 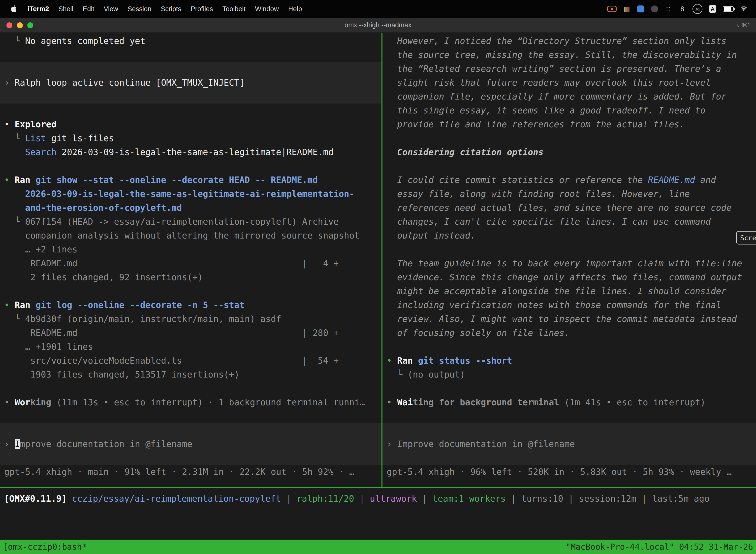 I want to click on window-shortcut-badge: ⌥⌘1, so click(x=745, y=25).